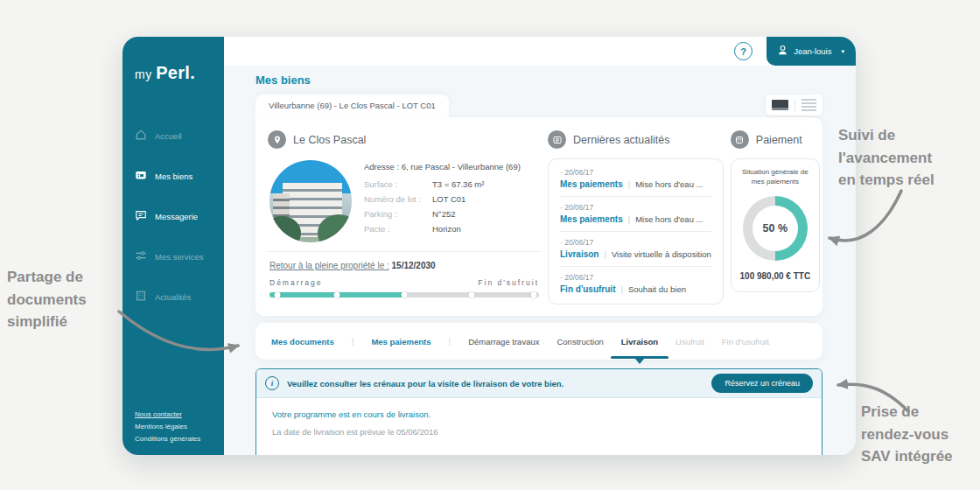  I want to click on payment-percent: 50 %, so click(775, 228).